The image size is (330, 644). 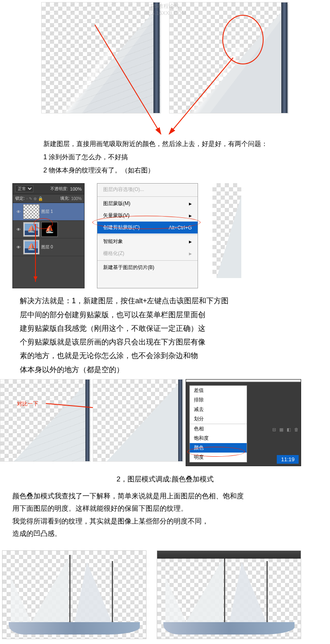 I want to click on menu-item-layer-mask: 图层蒙版(M)▶, so click(x=148, y=204).